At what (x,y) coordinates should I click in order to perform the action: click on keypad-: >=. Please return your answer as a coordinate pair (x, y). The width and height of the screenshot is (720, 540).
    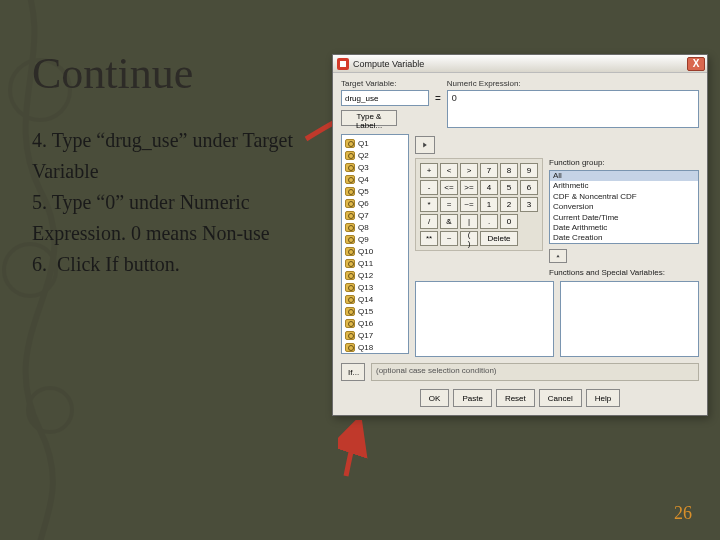
    Looking at the image, I should click on (469, 188).